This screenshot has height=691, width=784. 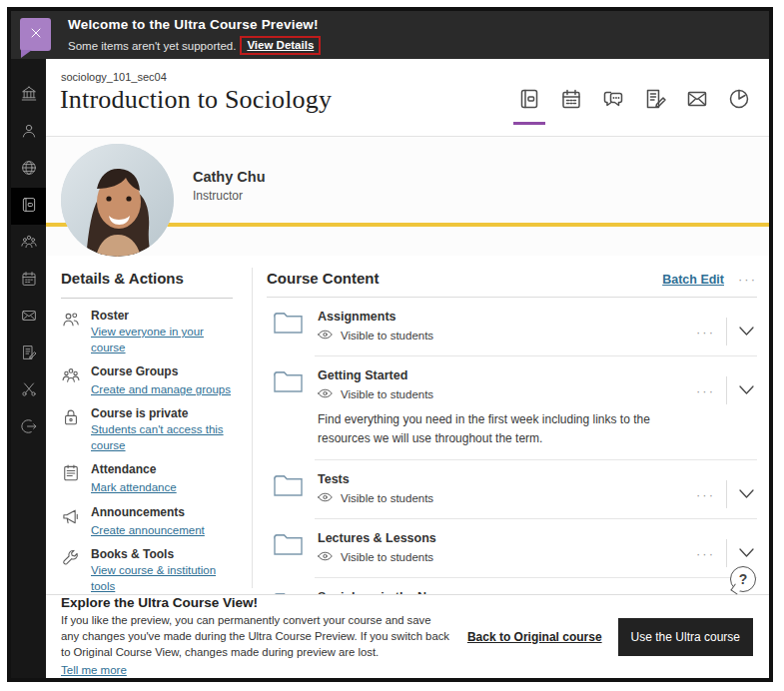 I want to click on tab-content, so click(x=529, y=99).